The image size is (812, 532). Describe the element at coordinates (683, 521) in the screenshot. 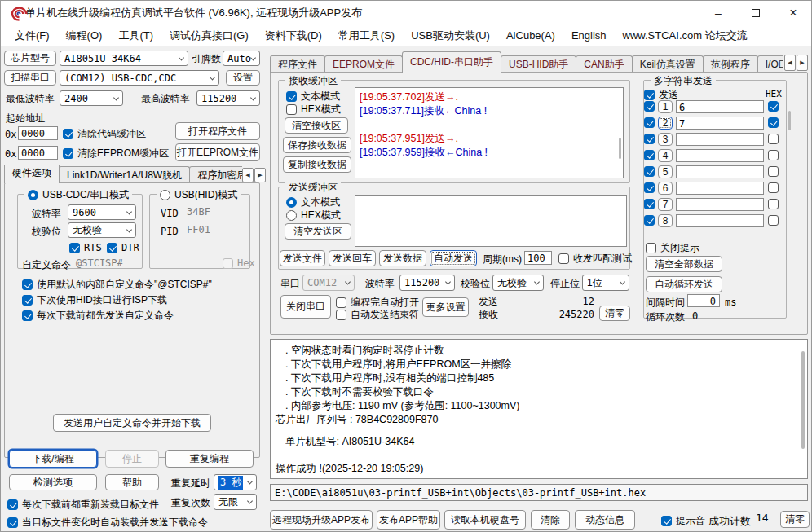

I see `beep-checkbox: 提示音` at that location.